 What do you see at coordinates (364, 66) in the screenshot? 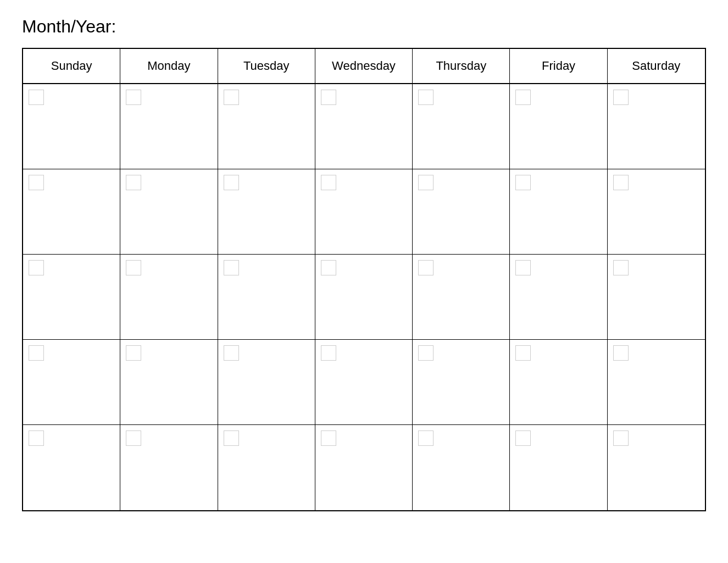
I see `day-header-wednesday: Wednesday` at bounding box center [364, 66].